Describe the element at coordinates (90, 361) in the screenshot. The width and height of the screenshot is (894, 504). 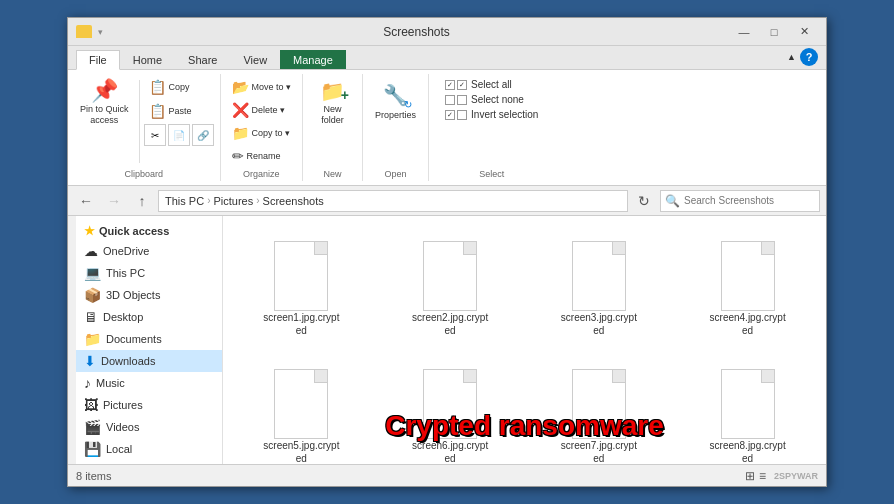
I see `downloads-icon: ⬇` at that location.